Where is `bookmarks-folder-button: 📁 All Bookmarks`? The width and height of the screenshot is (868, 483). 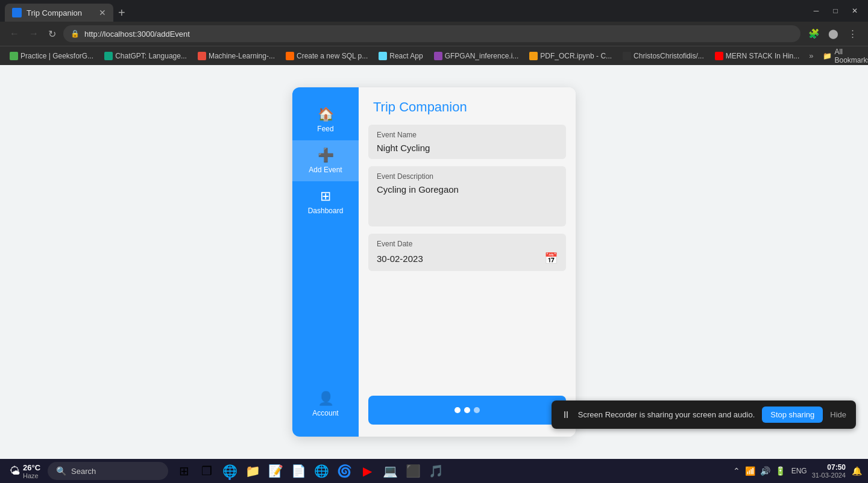 bookmarks-folder-button: 📁 All Bookmarks is located at coordinates (843, 56).